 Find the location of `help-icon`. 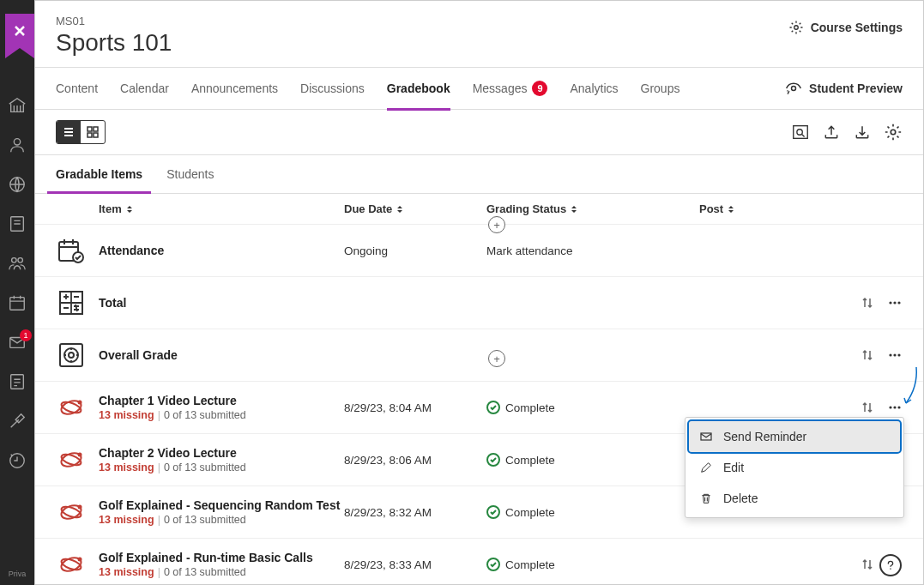

help-icon is located at coordinates (891, 565).